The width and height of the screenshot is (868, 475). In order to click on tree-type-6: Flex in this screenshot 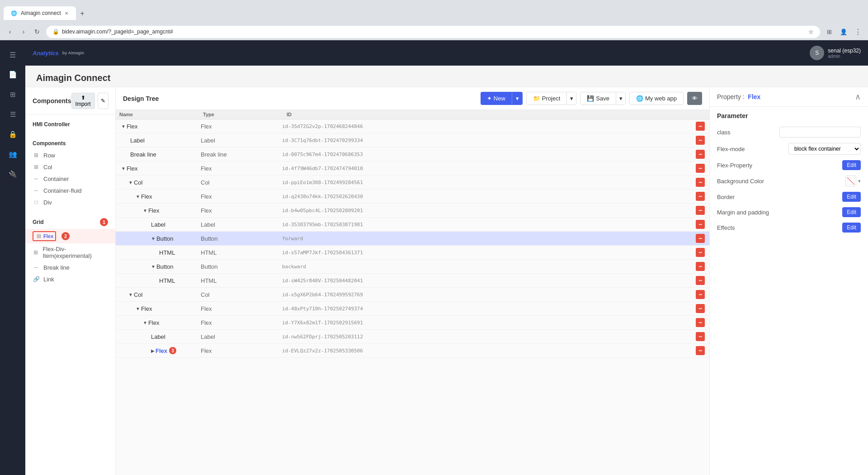, I will do `click(241, 211)`.